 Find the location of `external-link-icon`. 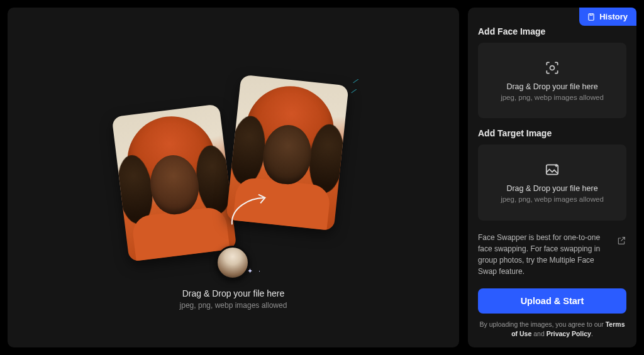

external-link-icon is located at coordinates (621, 241).